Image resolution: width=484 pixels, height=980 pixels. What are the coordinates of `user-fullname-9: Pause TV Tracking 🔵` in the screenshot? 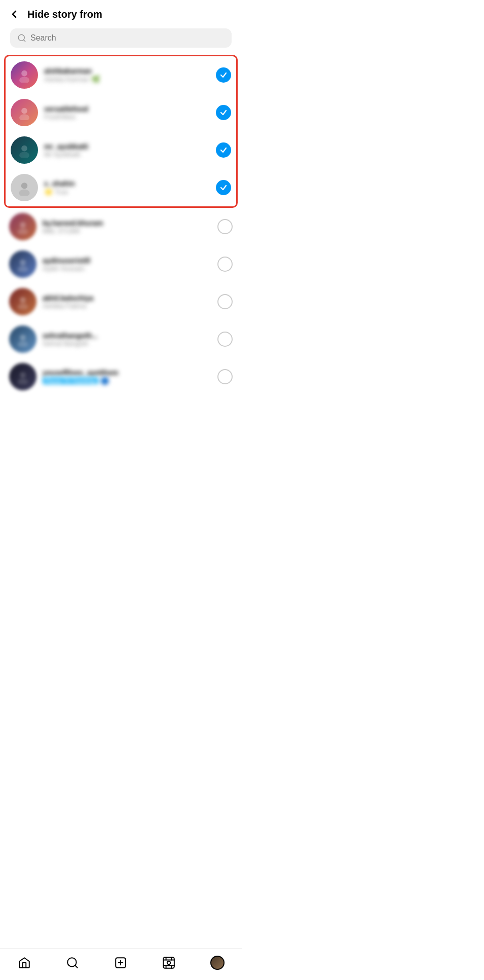 It's located at (127, 381).